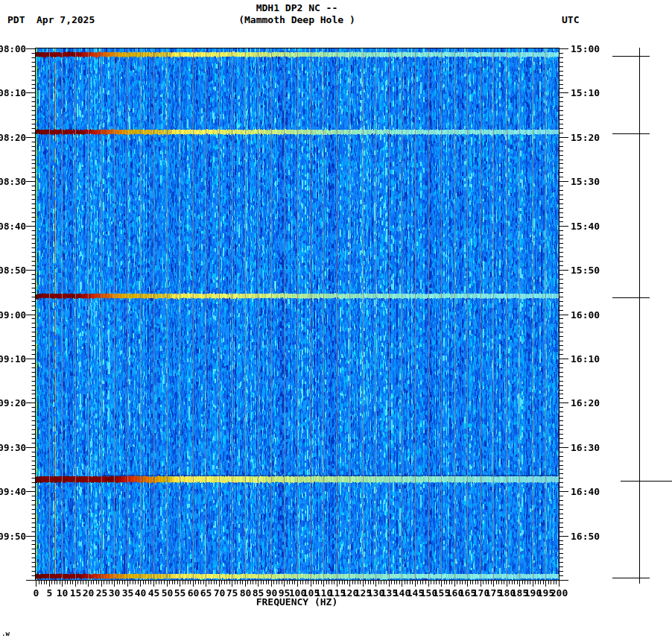 The height and width of the screenshot is (644, 672). I want to click on y-left-tick-label: 09:50, so click(13, 537).